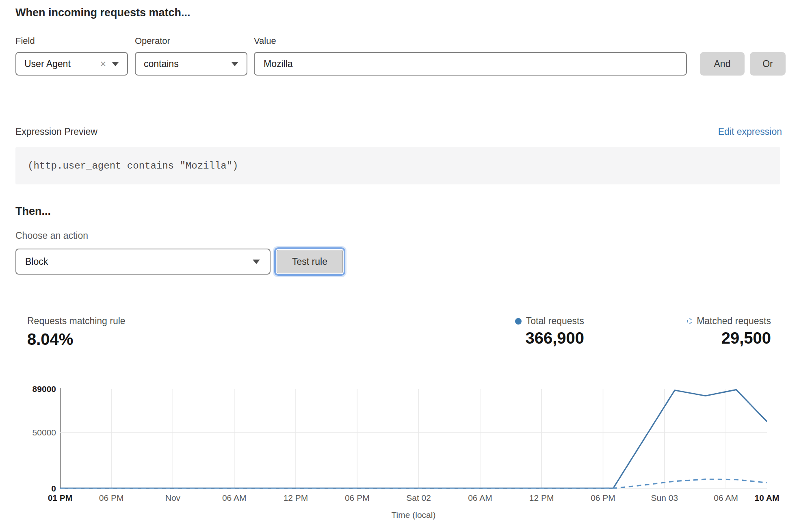 Image resolution: width=812 pixels, height=526 pixels. Describe the element at coordinates (54, 489) in the screenshot. I see `y-tick-label: 0` at that location.